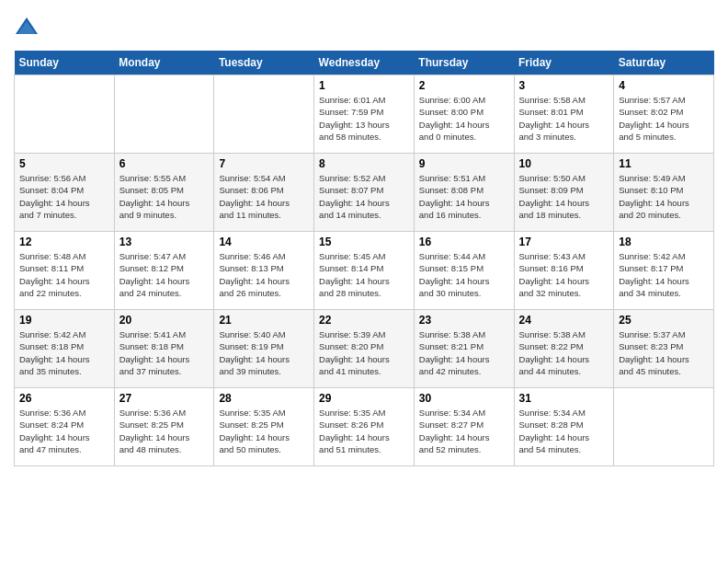 The width and height of the screenshot is (728, 563). Describe the element at coordinates (564, 353) in the screenshot. I see `day-info: Sunrise: 5:38 AMSunset: 8:22 PMDaylight:…` at that location.